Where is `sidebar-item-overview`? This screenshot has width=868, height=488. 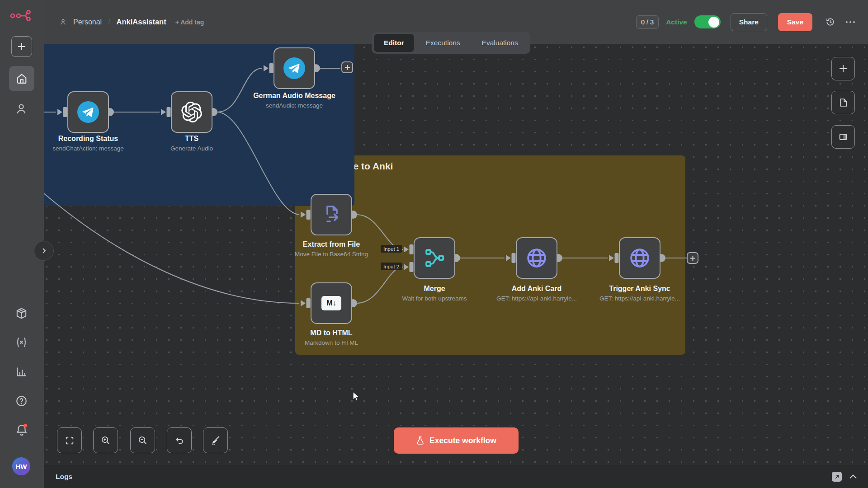 sidebar-item-overview is located at coordinates (22, 79).